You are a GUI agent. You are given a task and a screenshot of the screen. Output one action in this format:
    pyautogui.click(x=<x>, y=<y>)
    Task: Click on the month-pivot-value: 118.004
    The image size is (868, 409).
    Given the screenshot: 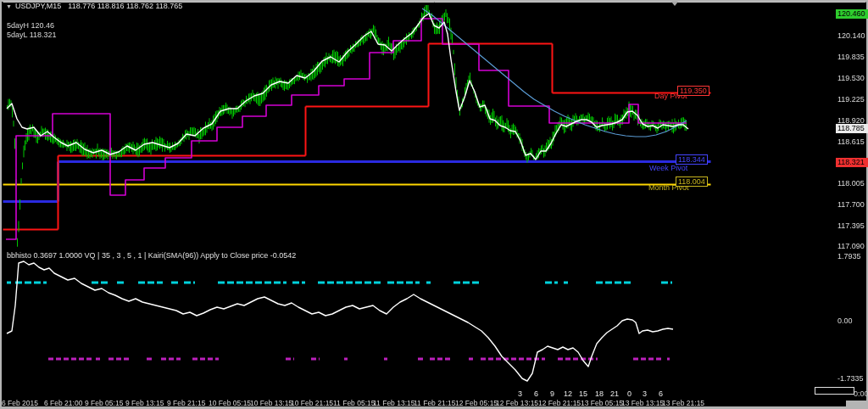 What is the action you would take?
    pyautogui.click(x=692, y=182)
    